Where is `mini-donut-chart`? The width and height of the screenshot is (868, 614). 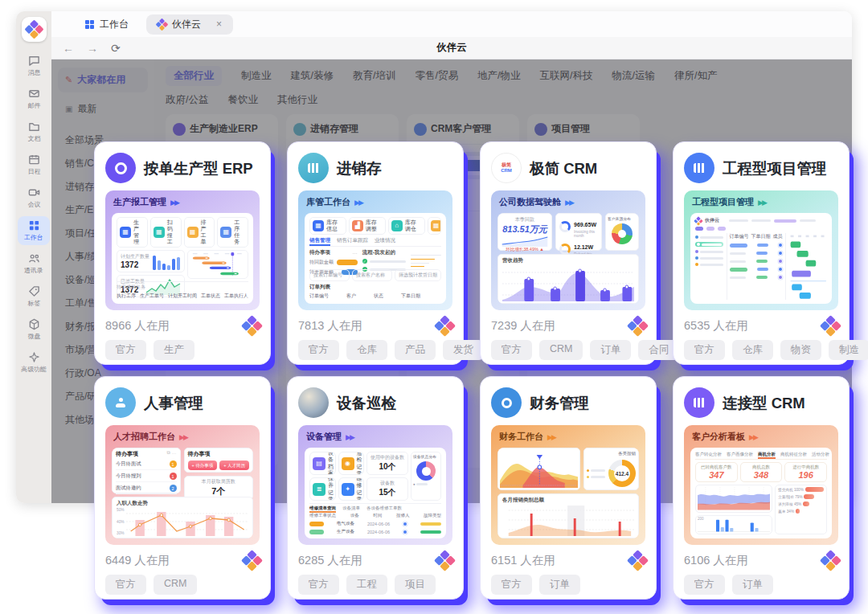 mini-donut-chart is located at coordinates (426, 471).